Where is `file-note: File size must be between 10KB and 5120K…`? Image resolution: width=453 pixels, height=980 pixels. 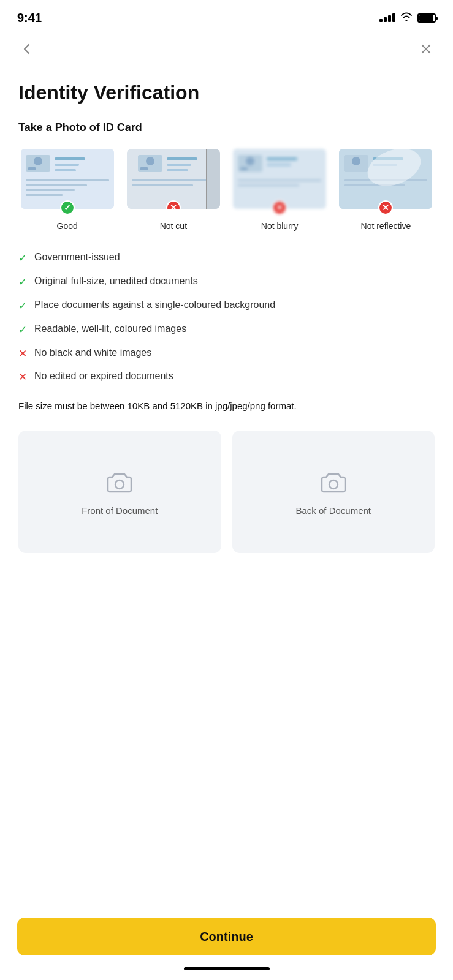
file-note: File size must be between 10KB and 5120K… is located at coordinates (227, 407).